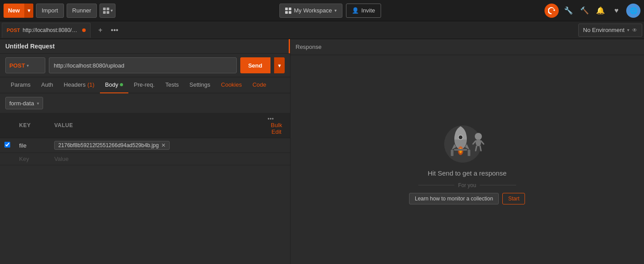  Describe the element at coordinates (29, 11) in the screenshot. I see `new-dropdown-arrow: ▾` at that location.